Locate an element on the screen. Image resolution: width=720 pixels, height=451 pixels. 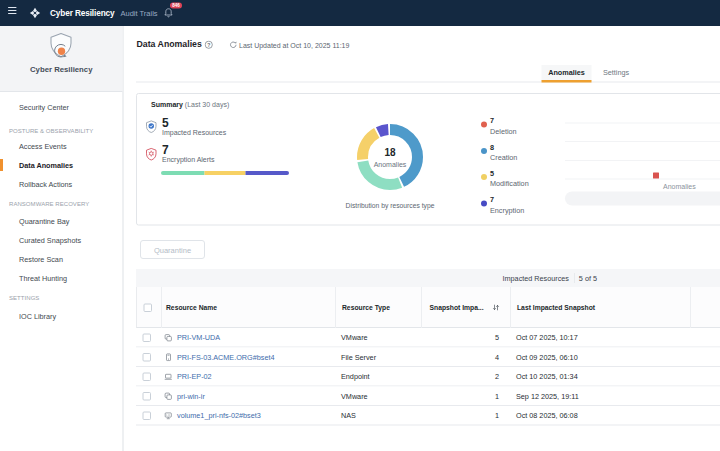
sidebar-header: Cyber Resiliency is located at coordinates (62, 59).